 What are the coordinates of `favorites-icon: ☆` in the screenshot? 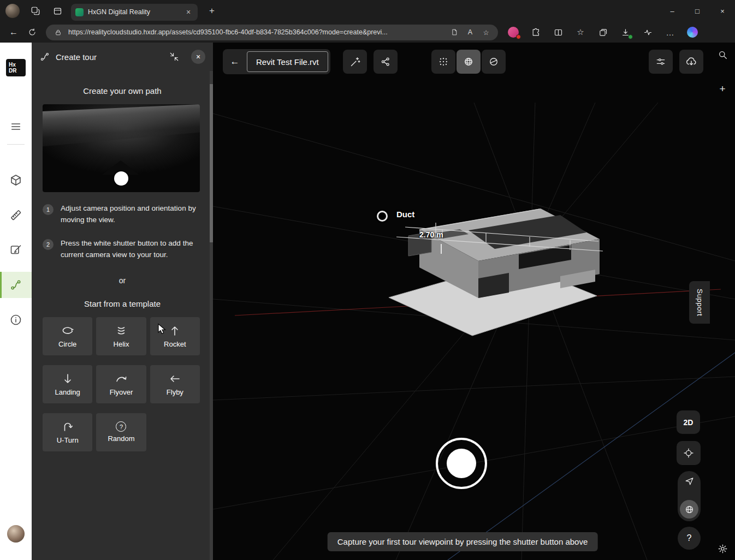 It's located at (580, 32).